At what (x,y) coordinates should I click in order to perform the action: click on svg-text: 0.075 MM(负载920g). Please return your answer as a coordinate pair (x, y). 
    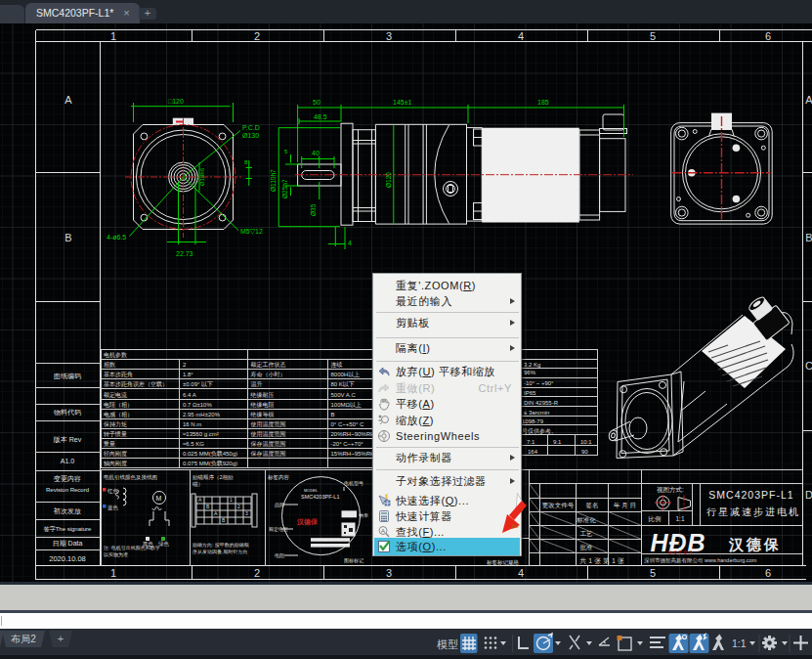
    Looking at the image, I should click on (210, 463).